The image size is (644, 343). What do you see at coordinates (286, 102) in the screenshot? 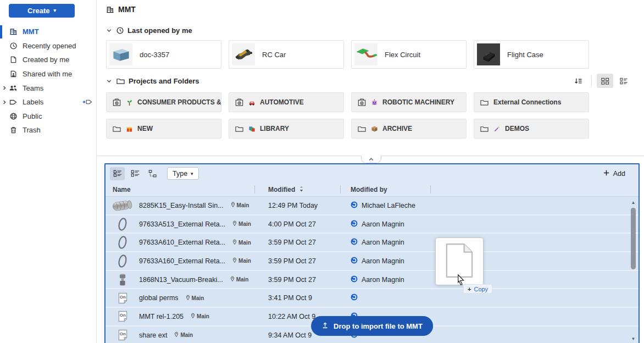
I see `project-card-automotive: AUTOMOTIVE` at bounding box center [286, 102].